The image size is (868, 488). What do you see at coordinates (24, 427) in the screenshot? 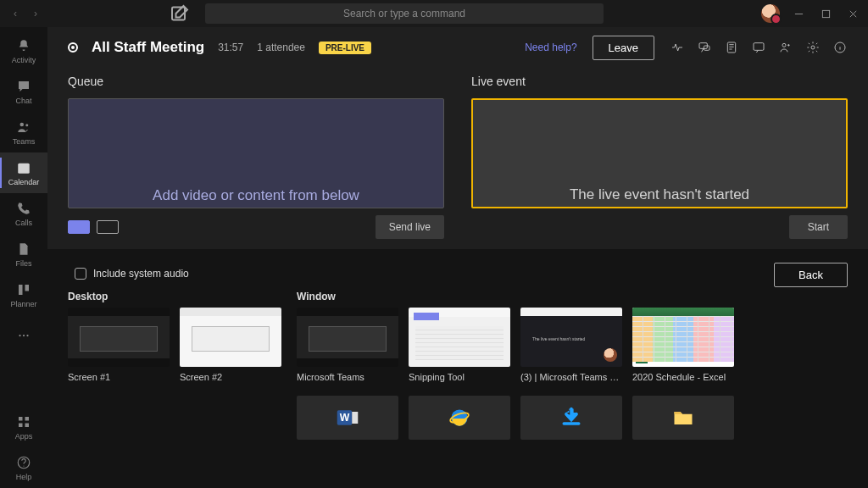
I see `rail-apps: Apps` at bounding box center [24, 427].